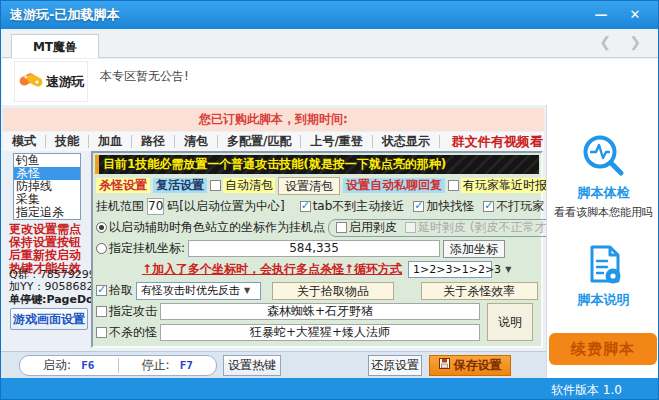  I want to click on player-alert-checkbox: 有玩家靠近时报警, so click(504, 186).